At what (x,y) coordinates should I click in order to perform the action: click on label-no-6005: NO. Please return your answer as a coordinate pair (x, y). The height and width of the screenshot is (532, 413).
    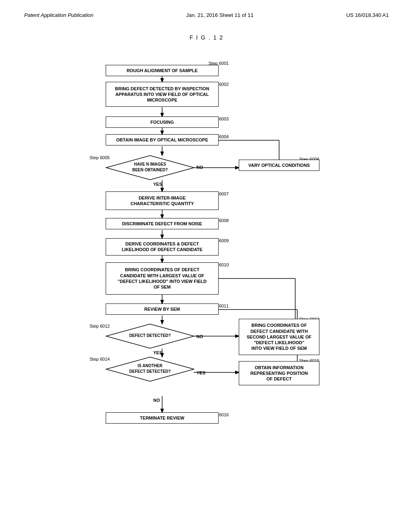
    Looking at the image, I should click on (200, 167).